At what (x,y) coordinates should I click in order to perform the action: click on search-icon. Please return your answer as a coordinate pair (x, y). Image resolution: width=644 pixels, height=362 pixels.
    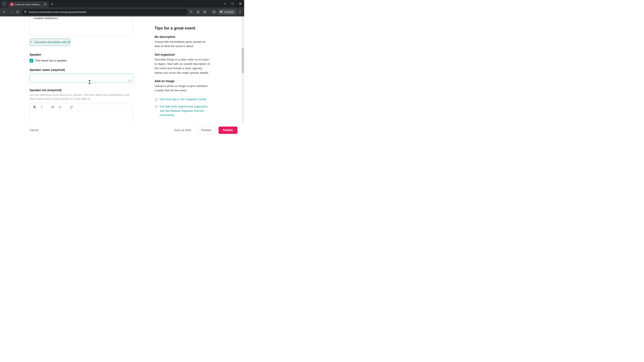
    Looking at the image, I should click on (192, 12).